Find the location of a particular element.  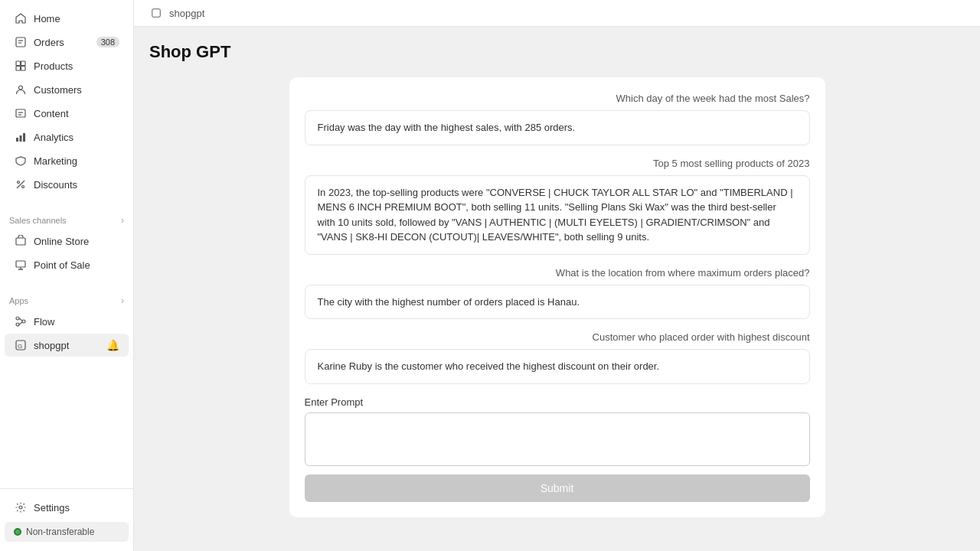

topbar-shopgpt-icon is located at coordinates (156, 13).